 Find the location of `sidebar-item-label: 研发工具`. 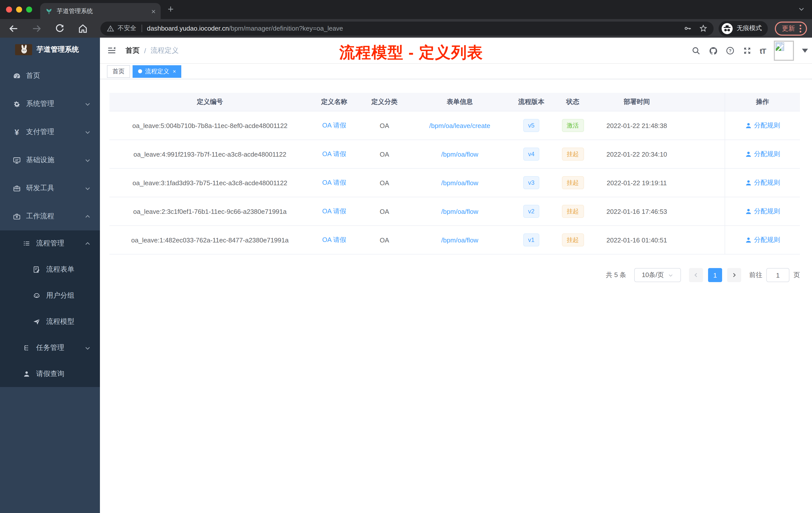

sidebar-item-label: 研发工具 is located at coordinates (40, 188).